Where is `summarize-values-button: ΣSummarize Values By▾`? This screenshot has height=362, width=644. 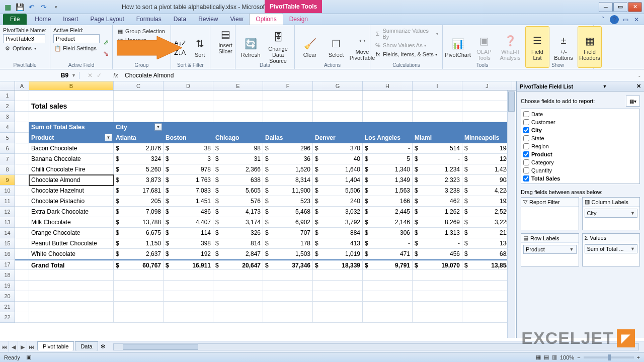 summarize-values-button: ΣSummarize Values By▾ is located at coordinates (407, 34).